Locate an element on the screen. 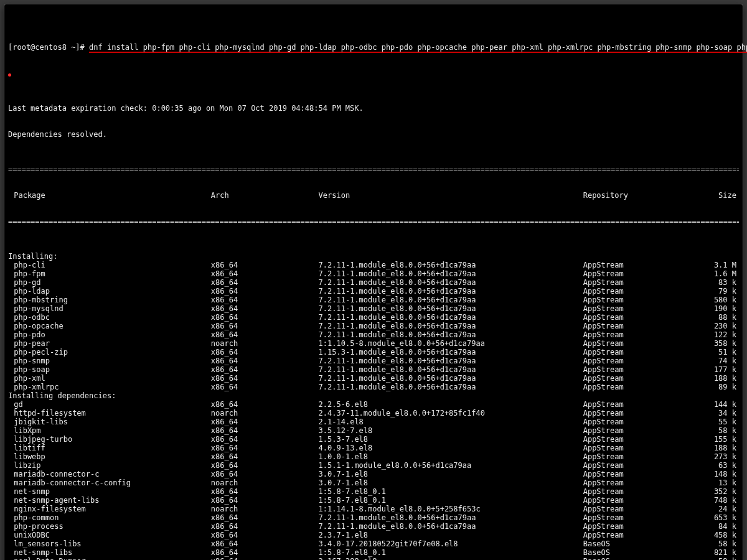 The image size is (747, 560). cell-version: 1:1.10.5-8.module_el8.0.0+56+d1ca79aa is located at coordinates (451, 343).